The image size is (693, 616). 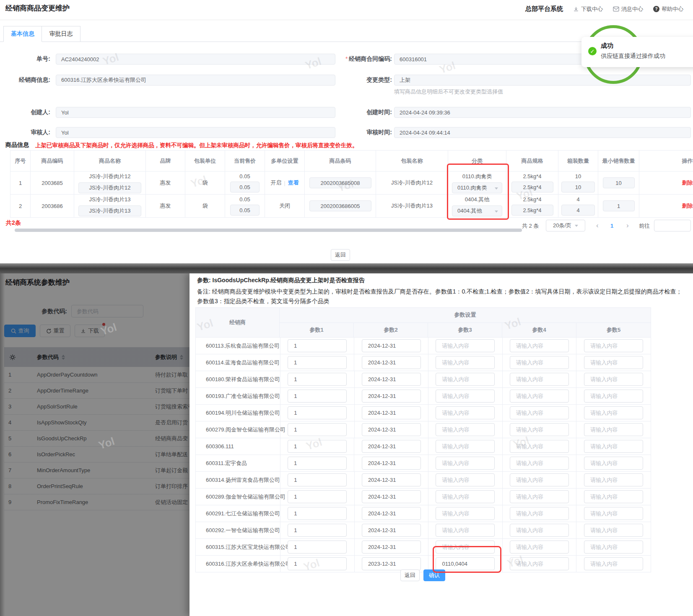 What do you see at coordinates (352, 206) in the screenshot?
I see `goods-row: 2 2003686 JS冷-川香肉片13 JS冷-川香肉片13 惠发 袋 0.0…` at bounding box center [352, 206].